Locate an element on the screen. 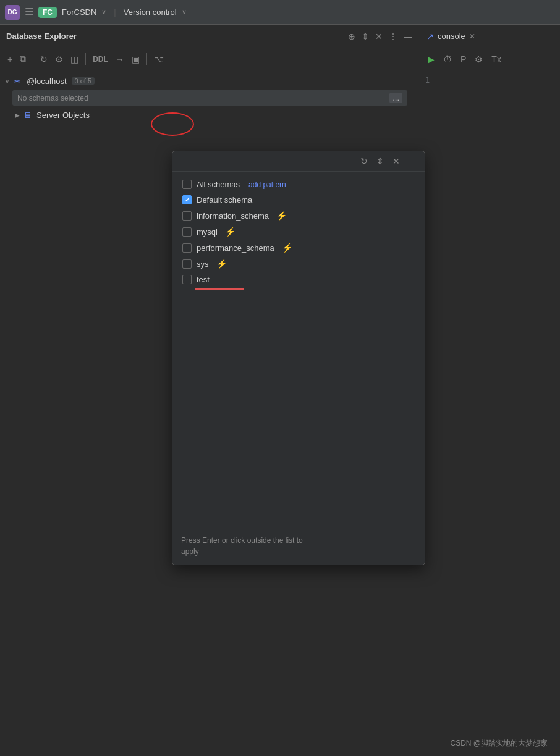 This screenshot has height=756, width=560. dropdown-footer: Press Enter or click outside the list to… is located at coordinates (299, 546).